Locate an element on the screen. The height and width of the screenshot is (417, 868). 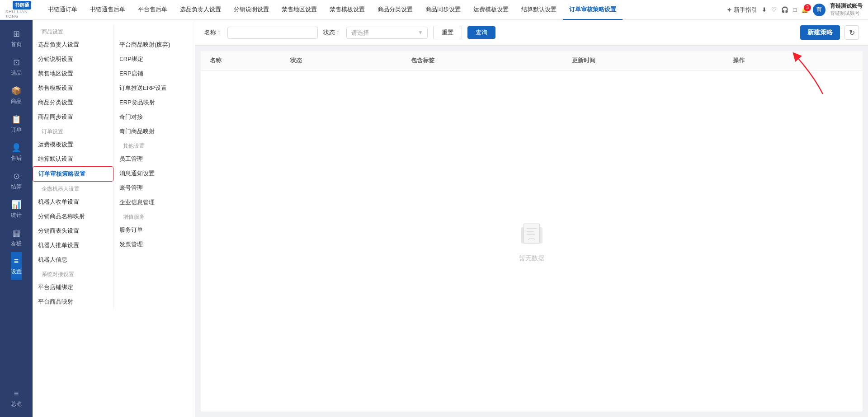
new-strategy-button: 新建策略 is located at coordinates (820, 33).